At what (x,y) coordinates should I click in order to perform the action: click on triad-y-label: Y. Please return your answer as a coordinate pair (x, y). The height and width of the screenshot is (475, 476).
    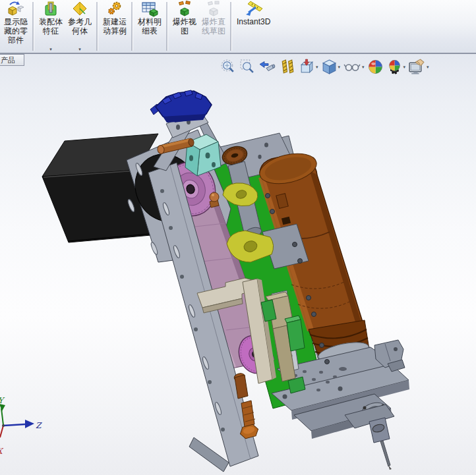
    Looking at the image, I should click on (3, 401).